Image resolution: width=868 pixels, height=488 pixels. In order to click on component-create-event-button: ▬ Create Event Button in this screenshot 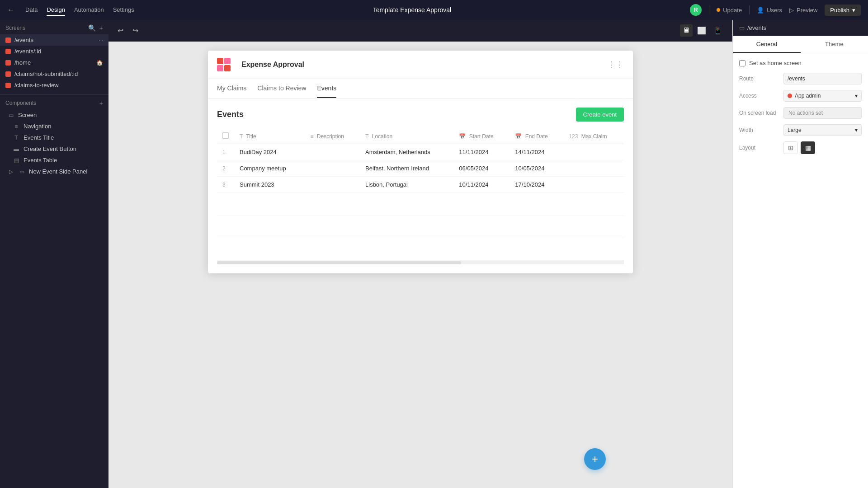, I will do `click(54, 149)`.